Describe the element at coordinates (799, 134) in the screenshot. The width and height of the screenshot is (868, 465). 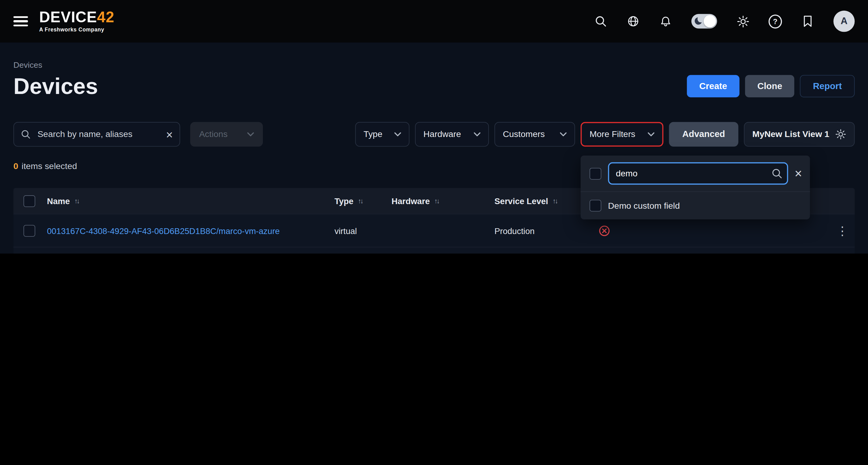
I see `list-view-button: MyNew List View 1` at that location.